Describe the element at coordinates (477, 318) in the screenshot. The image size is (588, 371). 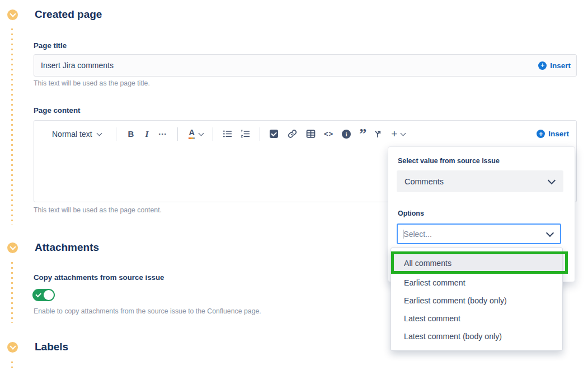
I see `menu-item-latest-comment: Latest comment` at that location.